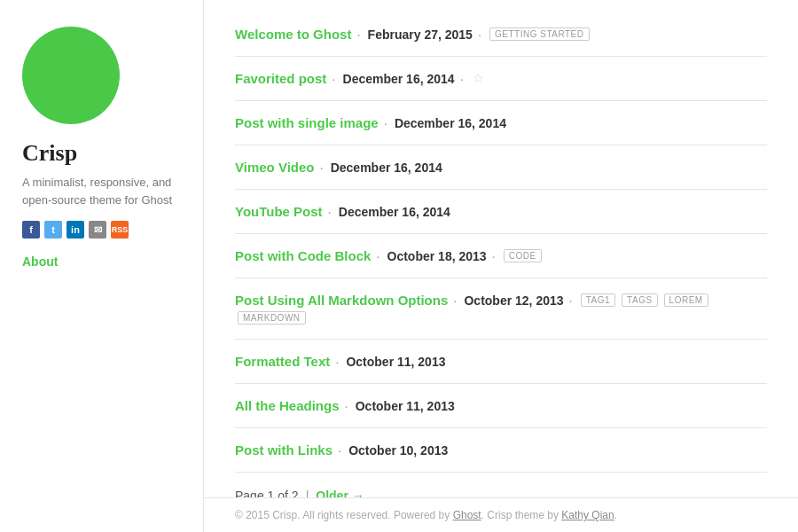  I want to click on tag-badge: LOREM, so click(686, 300).